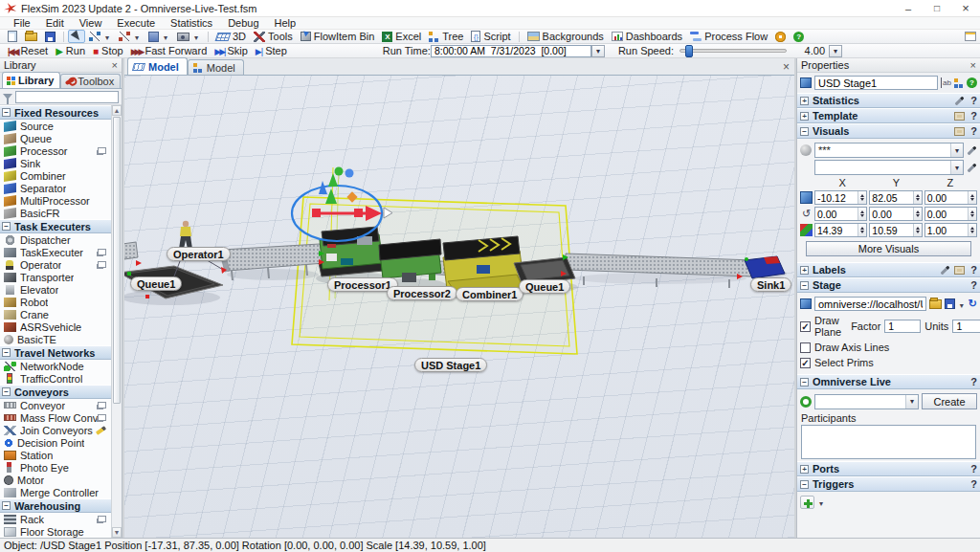  I want to click on settings-button, so click(781, 36).